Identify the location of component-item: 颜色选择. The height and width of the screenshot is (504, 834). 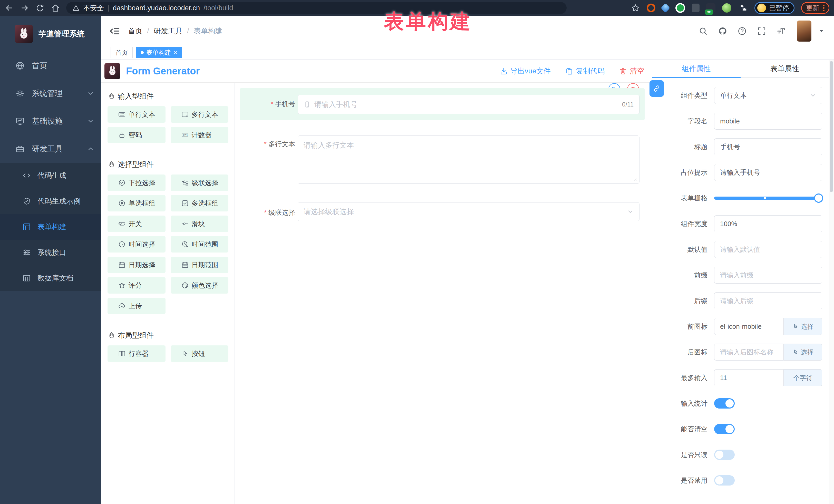
(200, 285).